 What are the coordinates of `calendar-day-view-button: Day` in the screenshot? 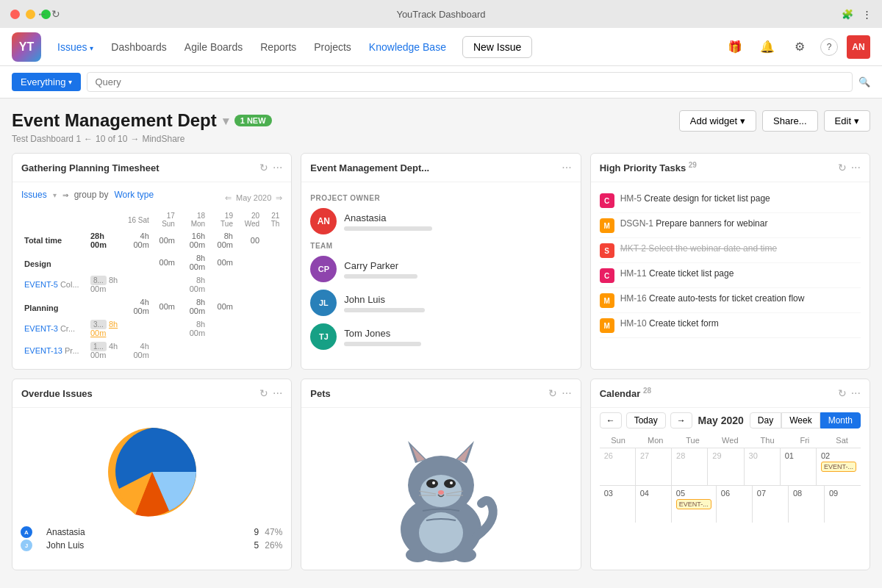 It's located at (766, 420).